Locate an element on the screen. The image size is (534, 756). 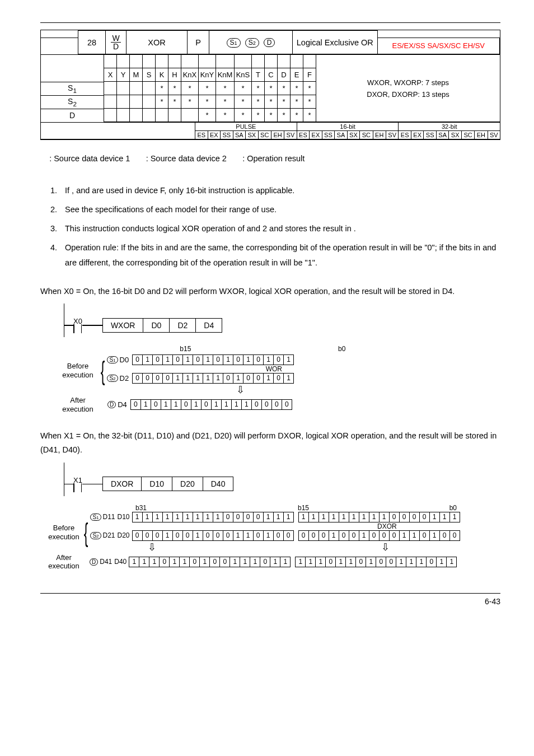
arg1: D2 is located at coordinates (182, 325).